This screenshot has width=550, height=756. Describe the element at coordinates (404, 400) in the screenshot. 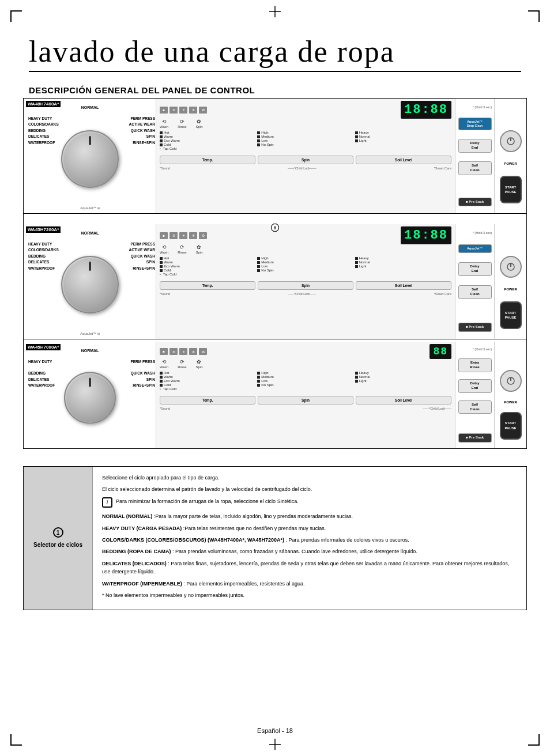

I see `soil-btn-3: Soil Level` at that location.